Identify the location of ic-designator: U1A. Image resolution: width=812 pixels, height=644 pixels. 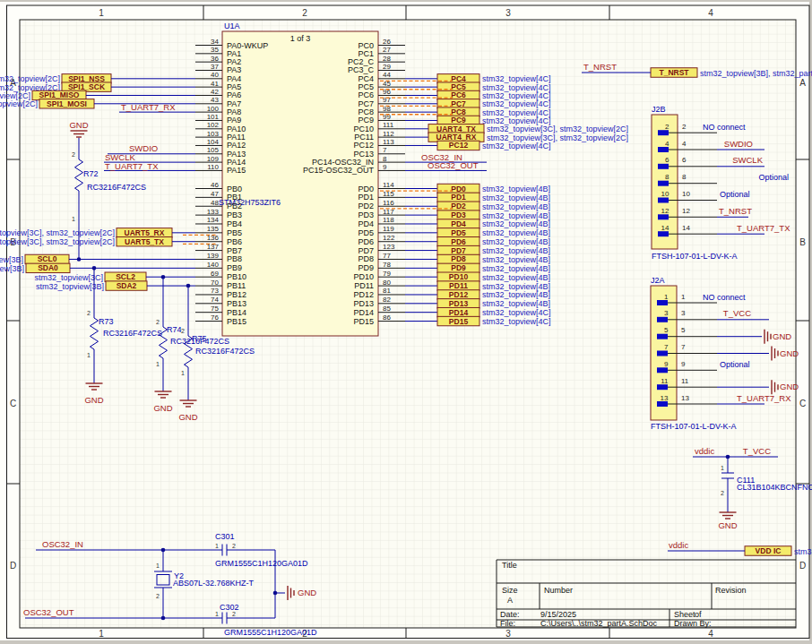
(232, 26).